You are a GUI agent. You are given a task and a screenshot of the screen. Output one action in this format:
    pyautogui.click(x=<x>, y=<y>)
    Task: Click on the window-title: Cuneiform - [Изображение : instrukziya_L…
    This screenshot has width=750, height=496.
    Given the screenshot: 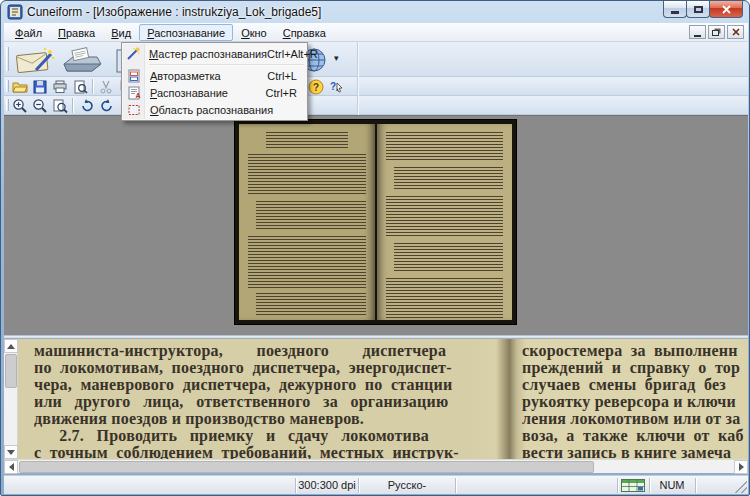 What is the action you would take?
    pyautogui.click(x=174, y=12)
    